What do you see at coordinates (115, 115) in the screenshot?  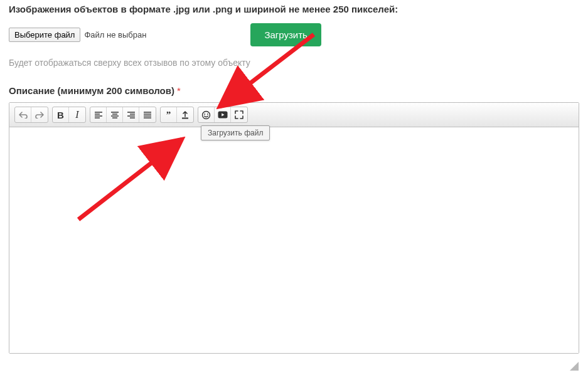 I see `align-center-icon` at bounding box center [115, 115].